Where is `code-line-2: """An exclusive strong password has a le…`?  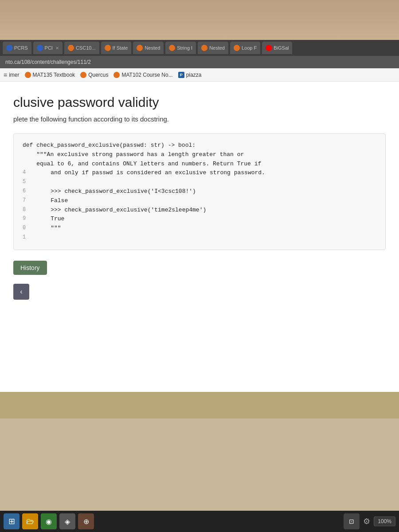 code-line-2: """An exclusive strong password has a le… is located at coordinates (200, 155).